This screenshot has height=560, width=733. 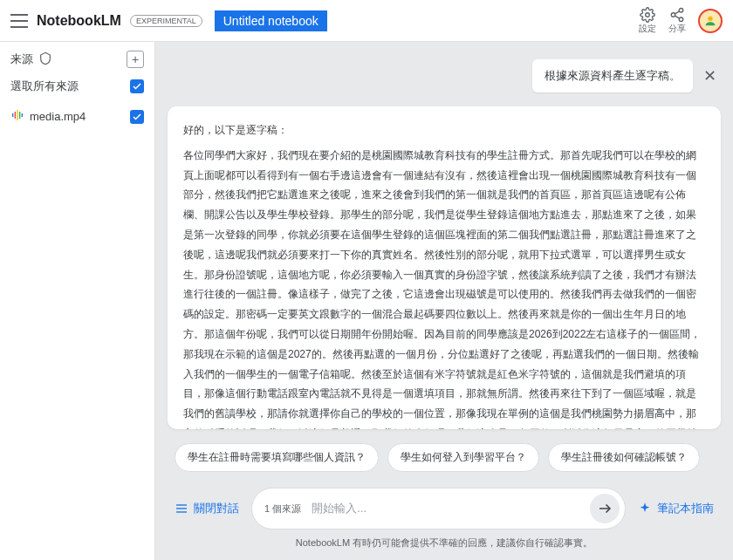 What do you see at coordinates (22, 59) in the screenshot?
I see `sources-label: 来源` at bounding box center [22, 59].